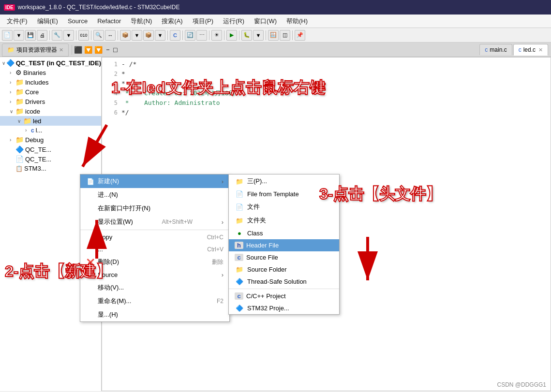 The width and height of the screenshot is (551, 392). I want to click on tab-led-close: ✕, so click(541, 50).